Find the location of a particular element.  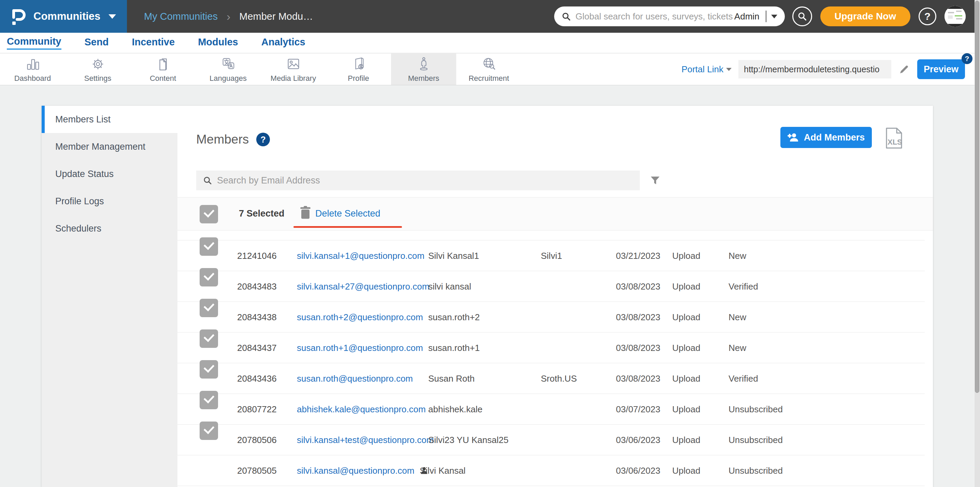

tab-community: Community is located at coordinates (34, 43).